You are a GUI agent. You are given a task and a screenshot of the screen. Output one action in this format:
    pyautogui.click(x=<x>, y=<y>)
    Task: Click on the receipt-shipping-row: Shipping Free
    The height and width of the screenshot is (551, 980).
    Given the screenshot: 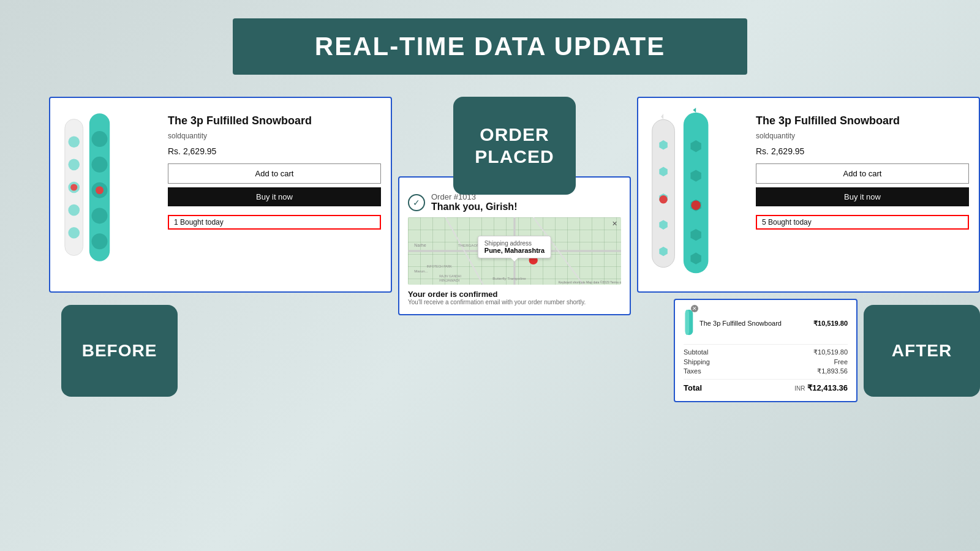 What is the action you would take?
    pyautogui.click(x=766, y=362)
    